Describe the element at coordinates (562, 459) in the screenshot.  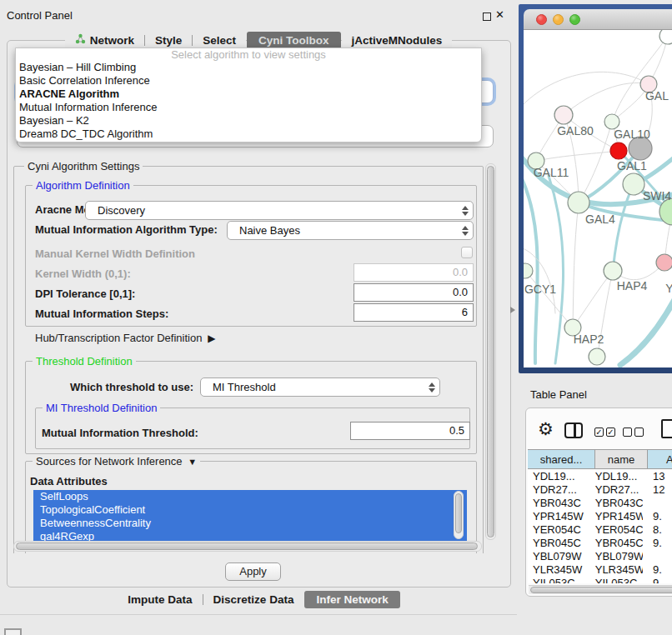
I see `column-header: shared...` at that location.